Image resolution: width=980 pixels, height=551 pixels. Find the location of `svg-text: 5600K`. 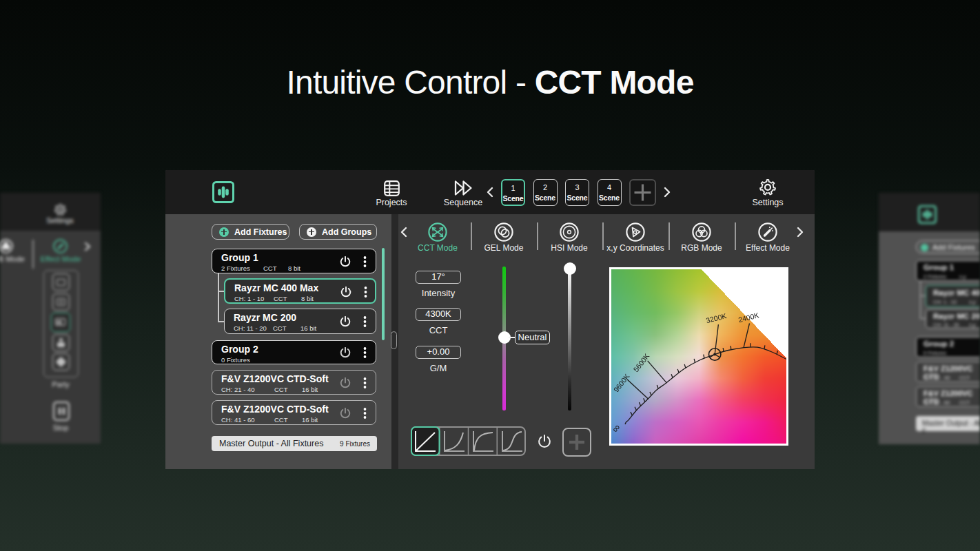

svg-text: 5600K is located at coordinates (641, 362).